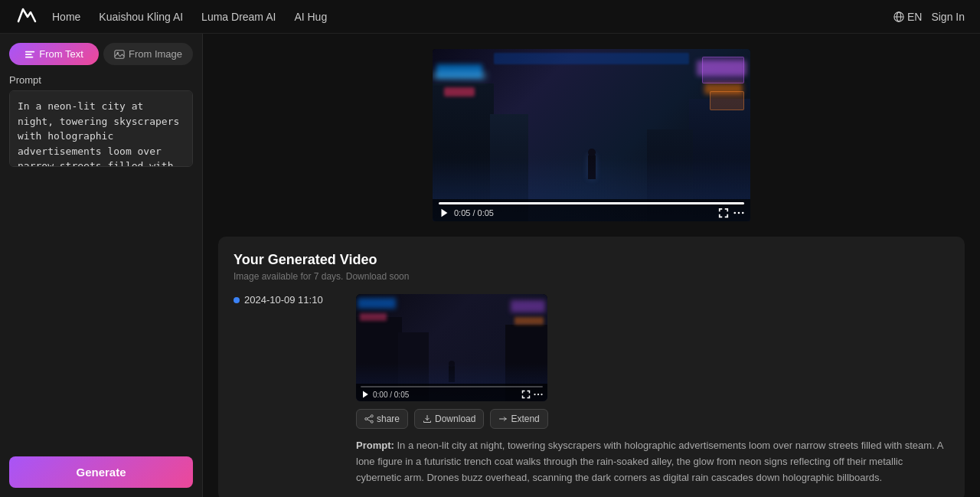 This screenshot has height=497, width=980. I want to click on text-icon, so click(30, 54).